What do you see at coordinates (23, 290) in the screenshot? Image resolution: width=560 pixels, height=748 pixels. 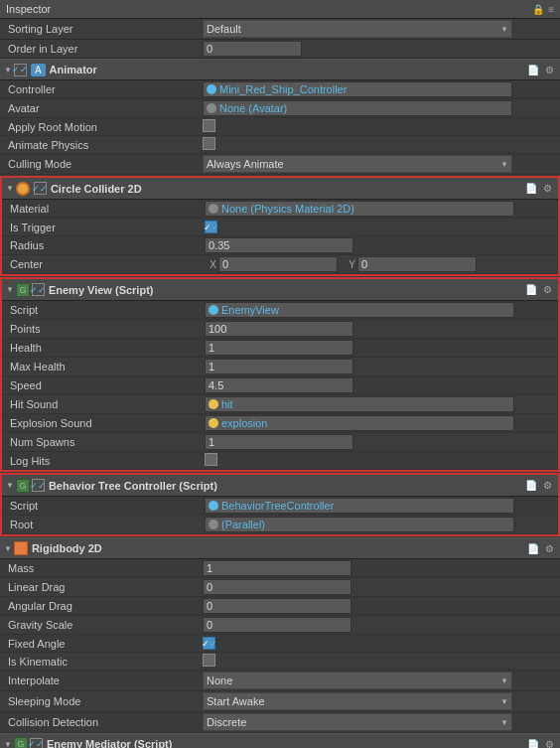 I see `ev-icon: G` at bounding box center [23, 290].